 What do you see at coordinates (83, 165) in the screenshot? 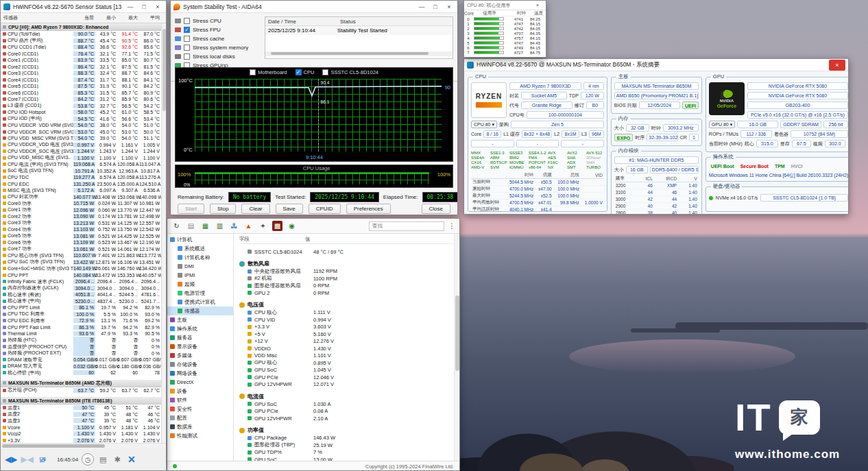
I see `sensor-row: CPU 电流 (平均) (SVI3 TFN)119.068 A6.574 A12…` at bounding box center [83, 165].